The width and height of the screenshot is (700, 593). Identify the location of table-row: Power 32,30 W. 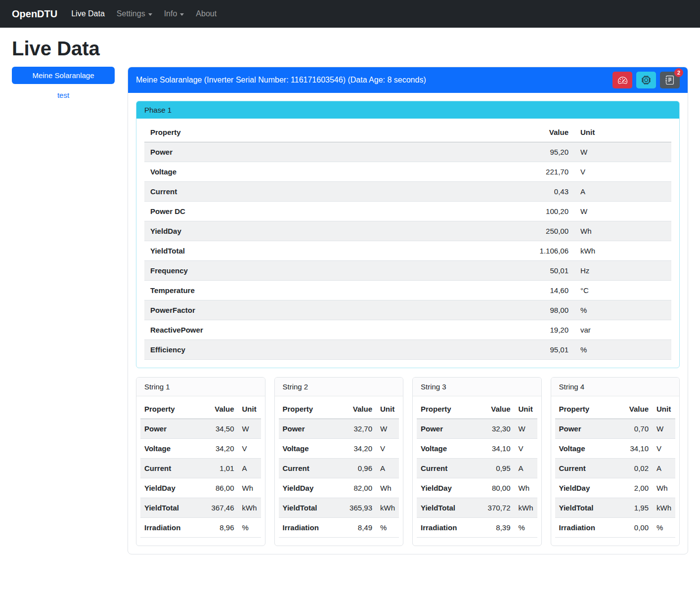
(477, 429).